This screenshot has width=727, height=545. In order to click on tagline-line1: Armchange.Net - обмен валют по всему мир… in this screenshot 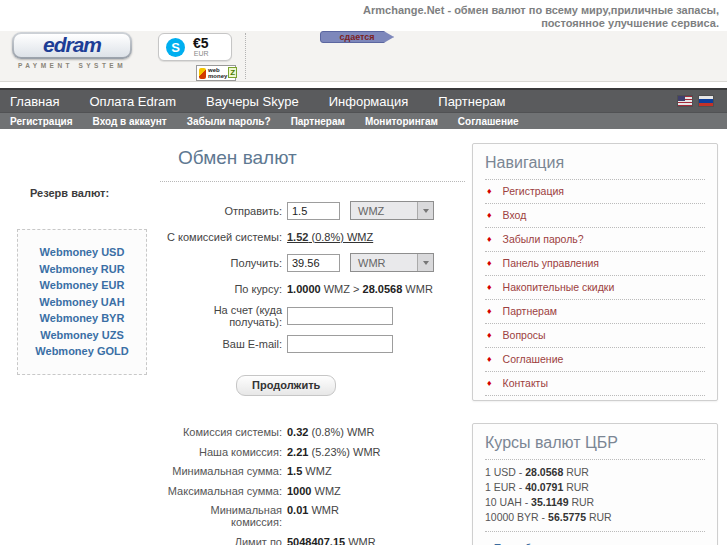, I will do `click(360, 10)`.